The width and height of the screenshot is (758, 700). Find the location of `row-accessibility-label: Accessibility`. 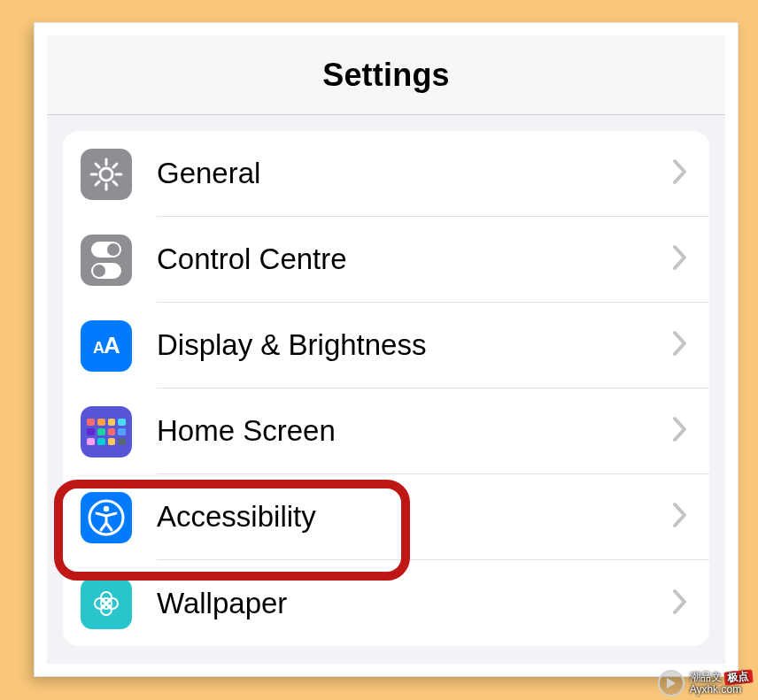

row-accessibility-label: Accessibility is located at coordinates (236, 517).